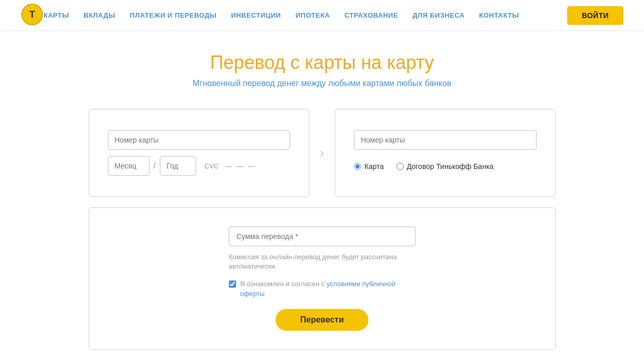 This screenshot has height=352, width=644. Describe the element at coordinates (322, 236) in the screenshot. I see `amount-input` at that location.